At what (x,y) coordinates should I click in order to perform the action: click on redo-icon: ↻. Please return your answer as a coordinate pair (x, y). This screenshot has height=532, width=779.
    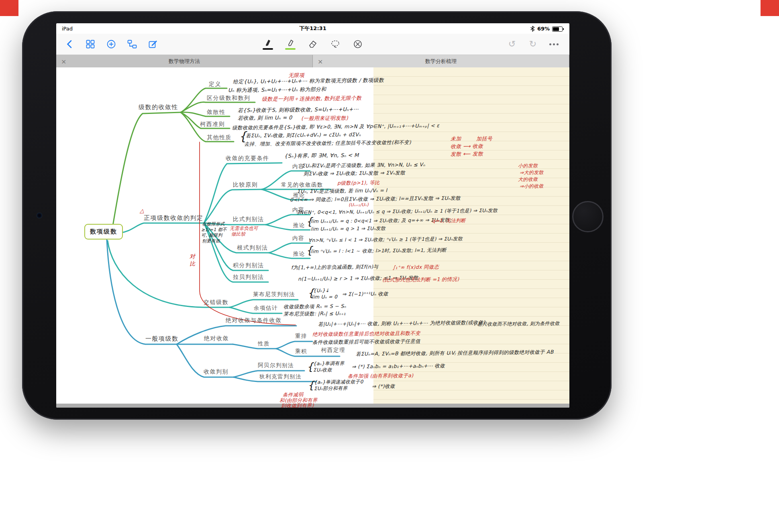
    Looking at the image, I should click on (533, 44).